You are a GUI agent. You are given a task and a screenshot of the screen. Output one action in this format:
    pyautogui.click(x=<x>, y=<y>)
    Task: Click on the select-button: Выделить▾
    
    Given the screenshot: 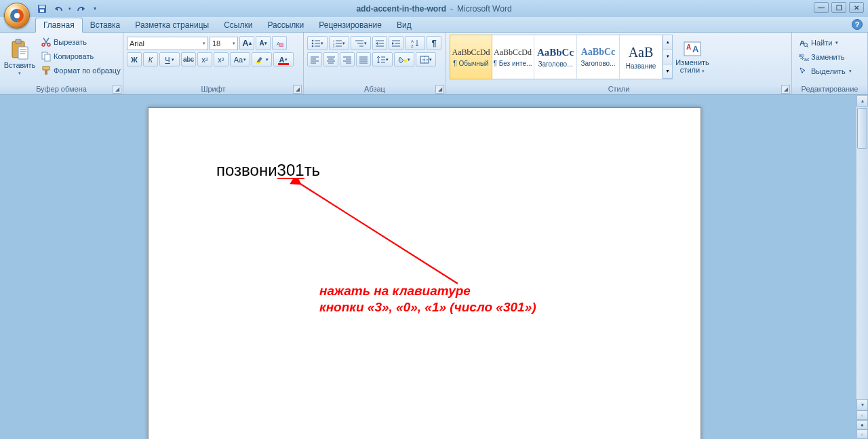 What is the action you would take?
    pyautogui.click(x=825, y=71)
    